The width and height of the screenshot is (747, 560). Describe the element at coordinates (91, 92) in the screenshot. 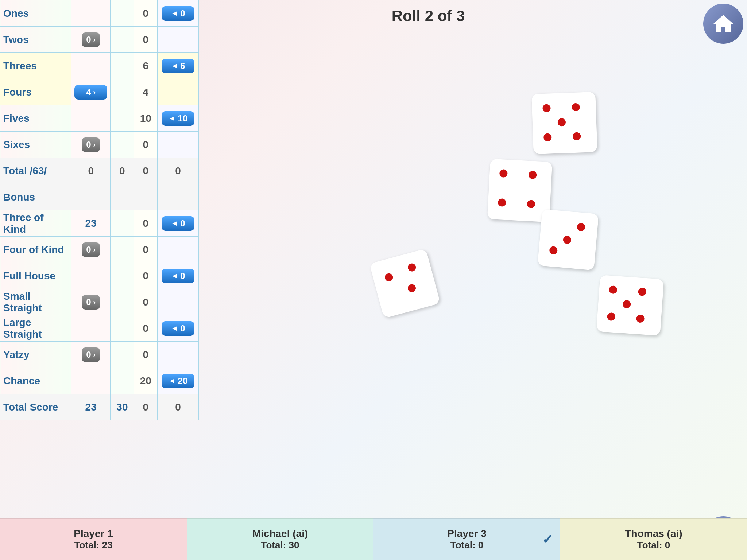

I see `score-p1-fours: 4›` at that location.